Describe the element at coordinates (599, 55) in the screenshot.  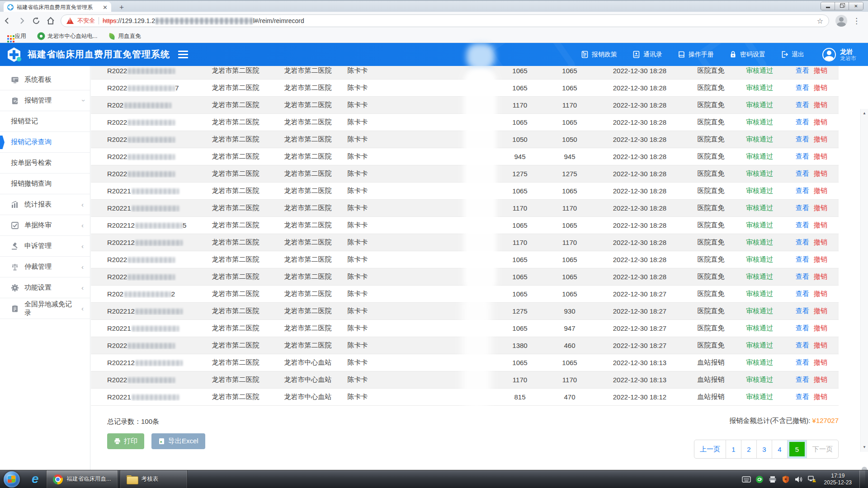
I see `nav-reimburse-policy: 报销政策` at that location.